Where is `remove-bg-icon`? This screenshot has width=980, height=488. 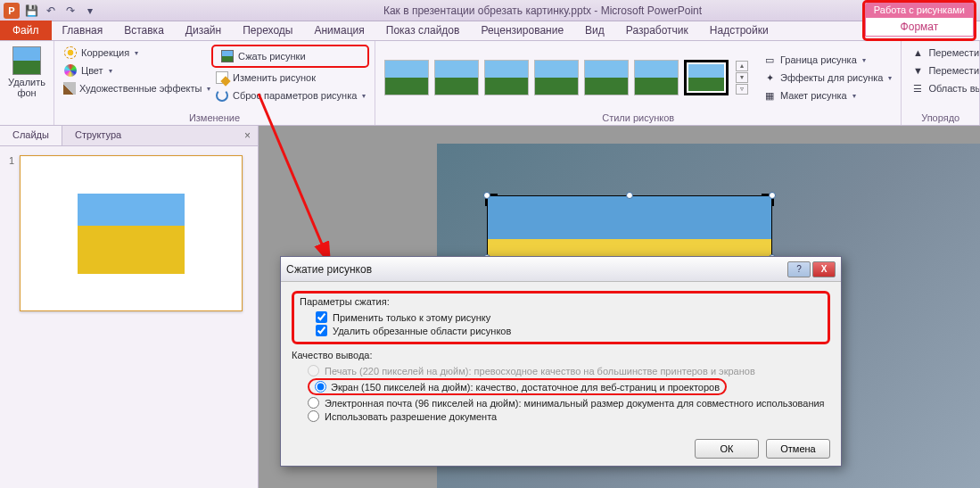
remove-bg-icon is located at coordinates (27, 61).